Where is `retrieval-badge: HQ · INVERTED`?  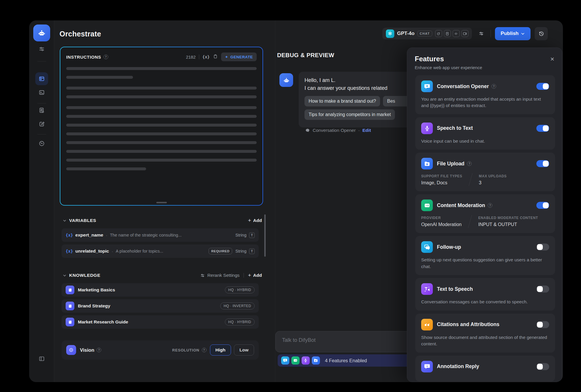 retrieval-badge: HQ · INVERTED is located at coordinates (237, 306).